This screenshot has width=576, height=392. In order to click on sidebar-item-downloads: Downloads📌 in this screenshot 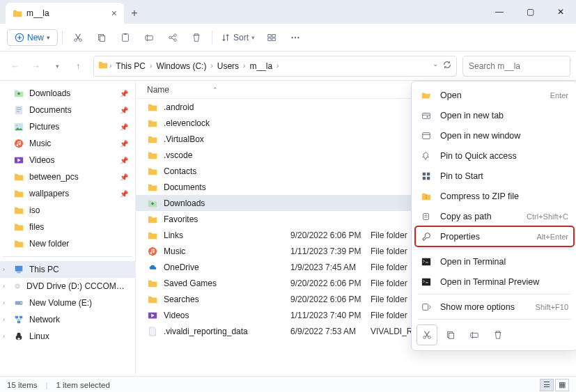, I will do `click(68, 93)`.